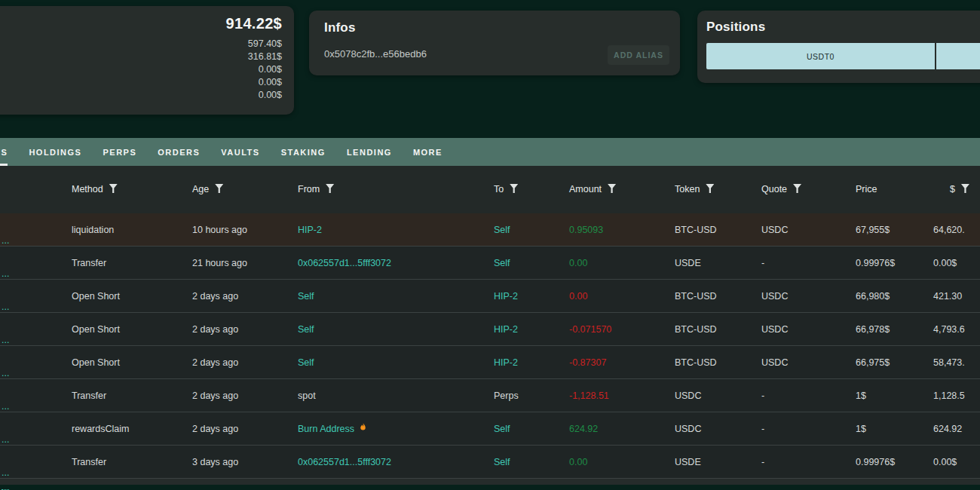  I want to click on column-header-age: Age, so click(208, 190).